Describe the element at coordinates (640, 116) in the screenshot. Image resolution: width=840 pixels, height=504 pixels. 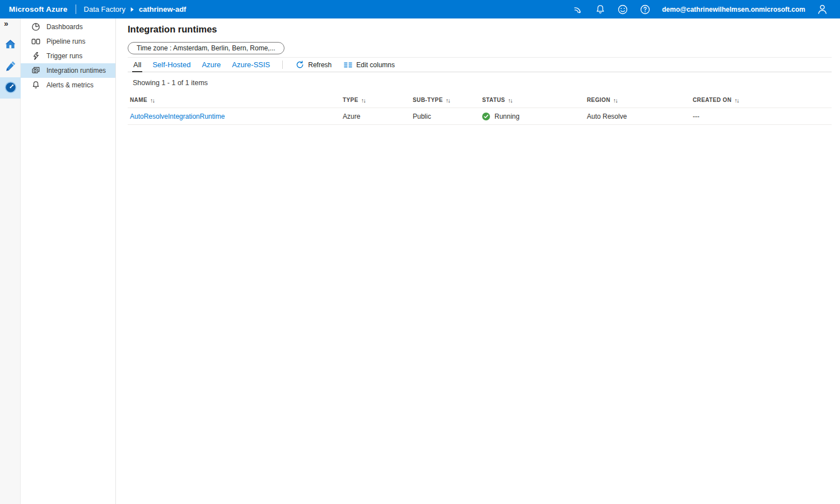
I see `runtime-region-cell: Auto Resolve` at that location.